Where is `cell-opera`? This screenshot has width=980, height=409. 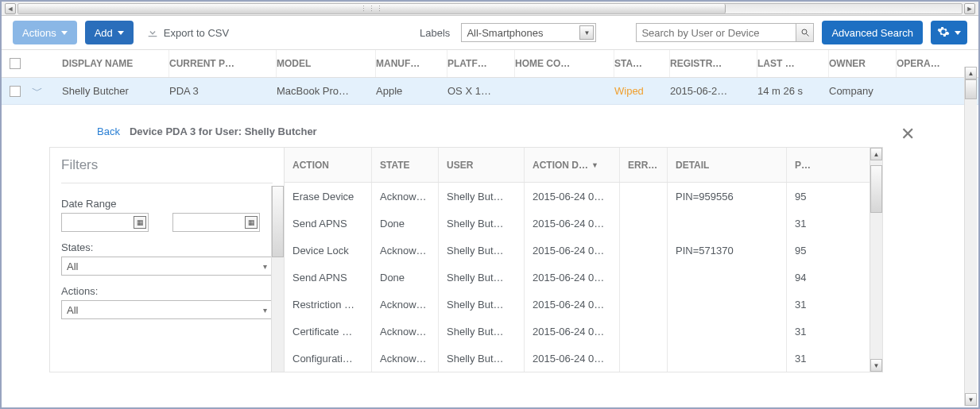
cell-opera is located at coordinates (928, 91).